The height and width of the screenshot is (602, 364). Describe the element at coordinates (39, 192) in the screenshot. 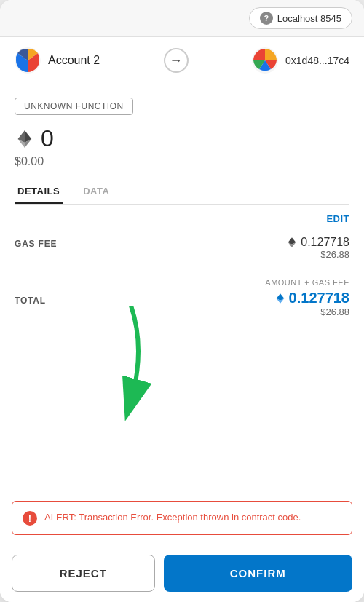

I see `tab-details: DETAILS` at that location.